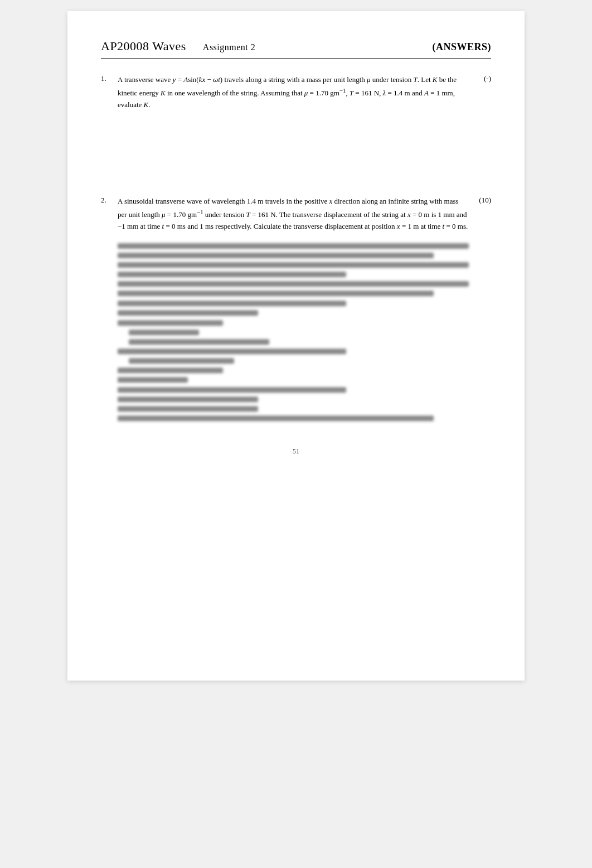 This screenshot has width=592, height=868. Describe the element at coordinates (296, 126) in the screenshot. I see `question-1: 1. A transverse wave y = Asin(kx − ωt) t…` at that location.